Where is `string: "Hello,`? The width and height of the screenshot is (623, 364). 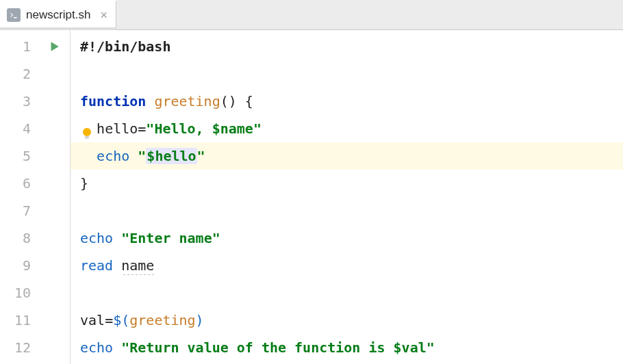
string: "Hello, is located at coordinates (179, 129).